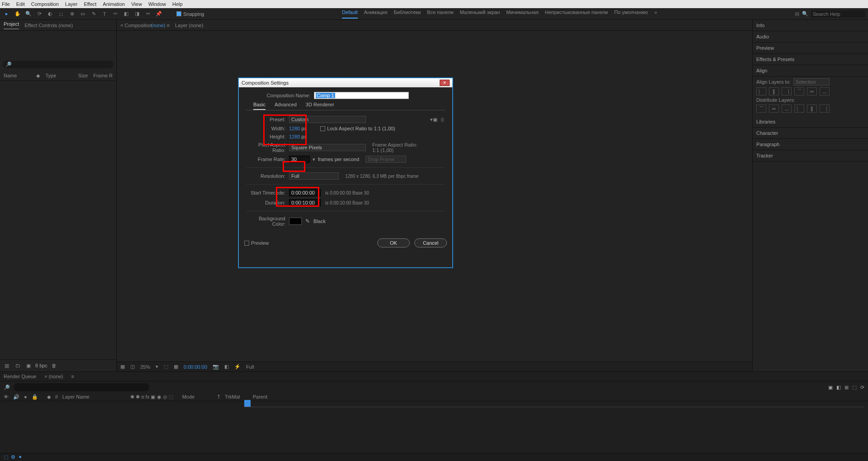 The image size is (868, 461). I want to click on tl-trkmat: TrkMat, so click(232, 397).